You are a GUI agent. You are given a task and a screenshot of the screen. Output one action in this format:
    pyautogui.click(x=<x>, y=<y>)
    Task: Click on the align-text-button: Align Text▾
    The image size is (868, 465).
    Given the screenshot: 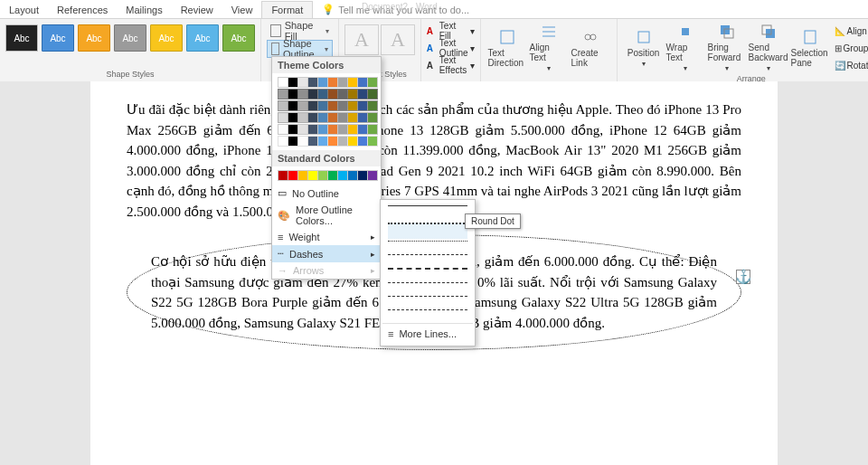 What is the action you would take?
    pyautogui.click(x=549, y=47)
    